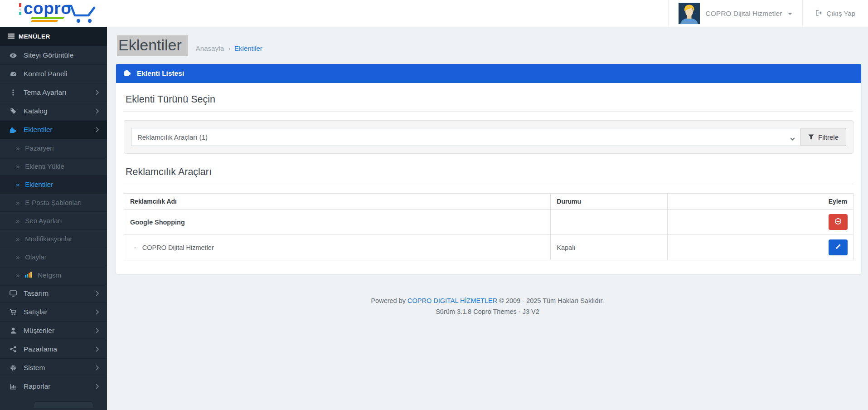 This screenshot has height=410, width=868. Describe the element at coordinates (488, 301) in the screenshot. I see `footer-copyright: Powered by COPRO DIGITAL HİZMETLER © 200…` at that location.